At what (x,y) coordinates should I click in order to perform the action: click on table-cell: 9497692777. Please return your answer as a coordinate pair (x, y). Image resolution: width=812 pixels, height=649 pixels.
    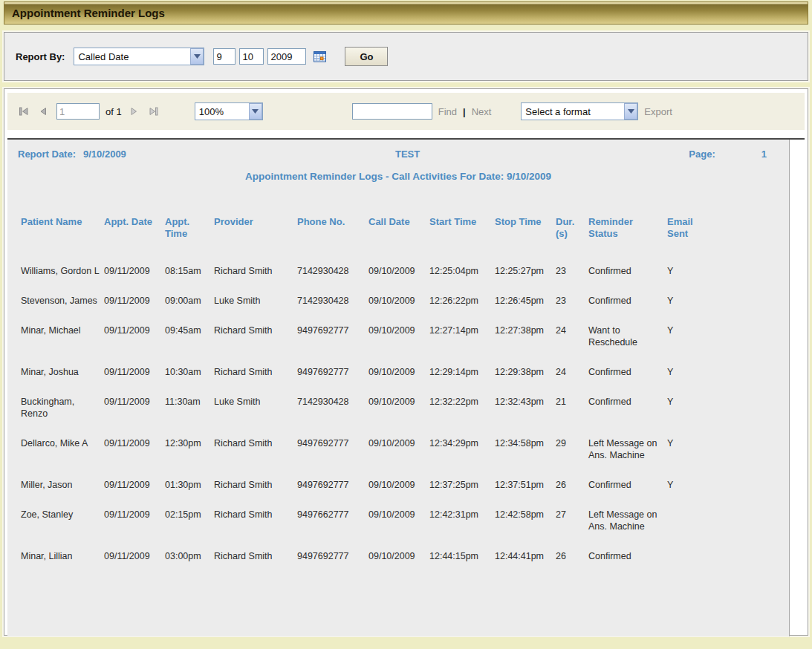
    Looking at the image, I should click on (333, 494).